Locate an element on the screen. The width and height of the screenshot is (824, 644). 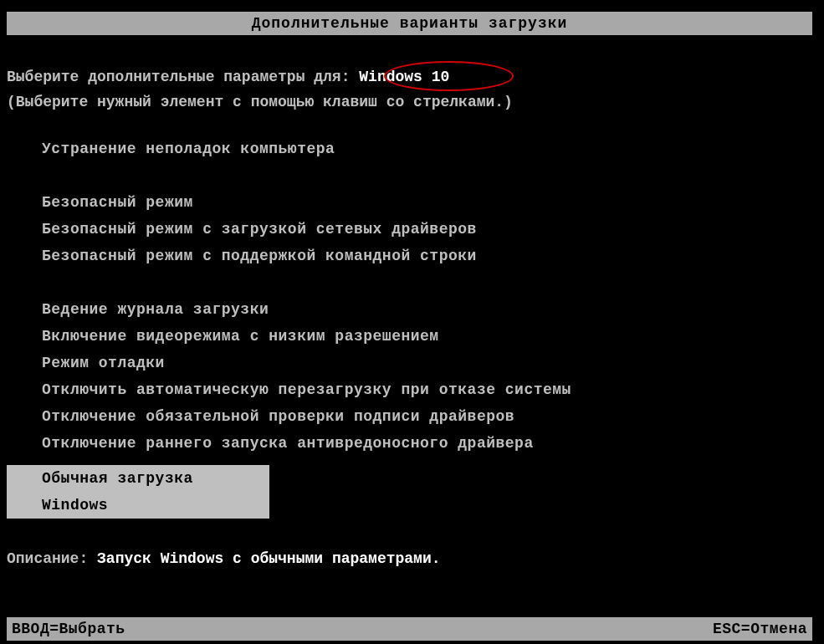
menu-item-safe-mode-cmd: Безопасный режим с поддержкой командной … is located at coordinates (430, 256).